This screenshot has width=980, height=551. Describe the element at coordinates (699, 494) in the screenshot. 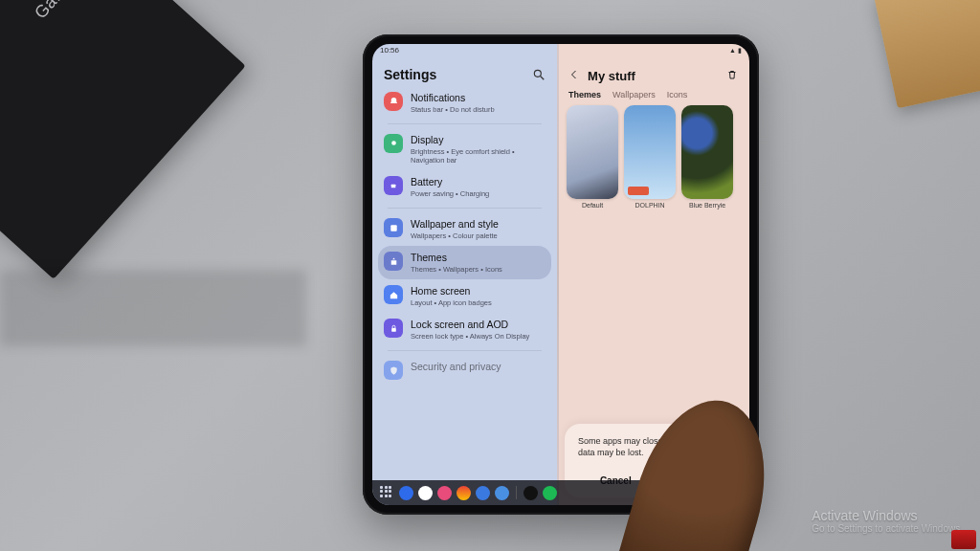

I see `nav-home: ◯` at that location.